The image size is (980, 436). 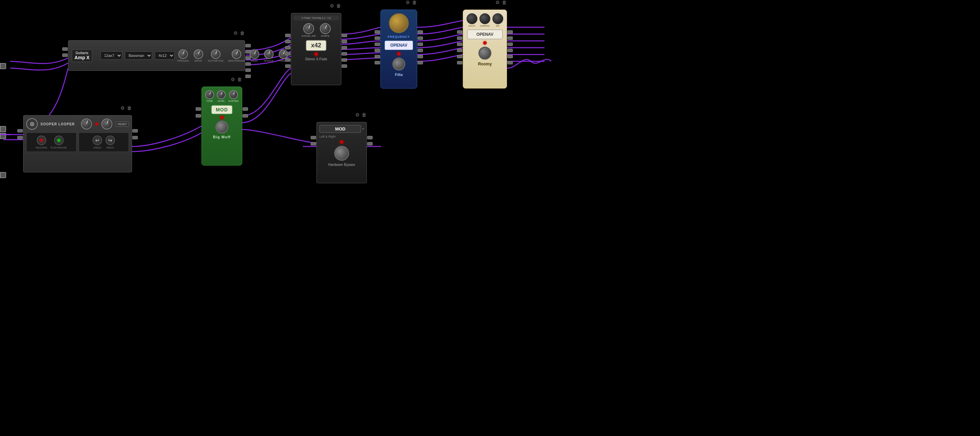 What do you see at coordinates (339, 6) in the screenshot?
I see `stereo-xfade-delete-icon: 🗑` at bounding box center [339, 6].